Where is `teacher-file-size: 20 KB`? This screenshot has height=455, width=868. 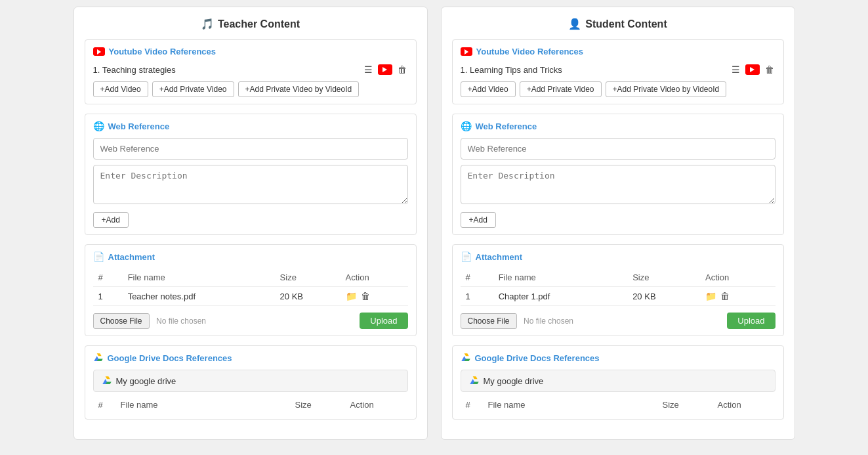
teacher-file-size: 20 KB is located at coordinates (308, 297).